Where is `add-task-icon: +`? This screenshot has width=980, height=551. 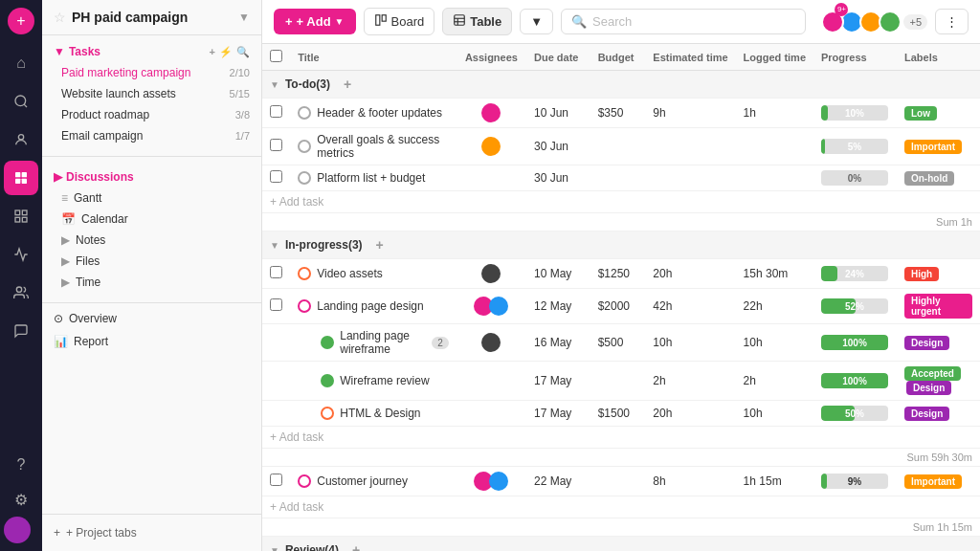
add-task-icon: + is located at coordinates (212, 52).